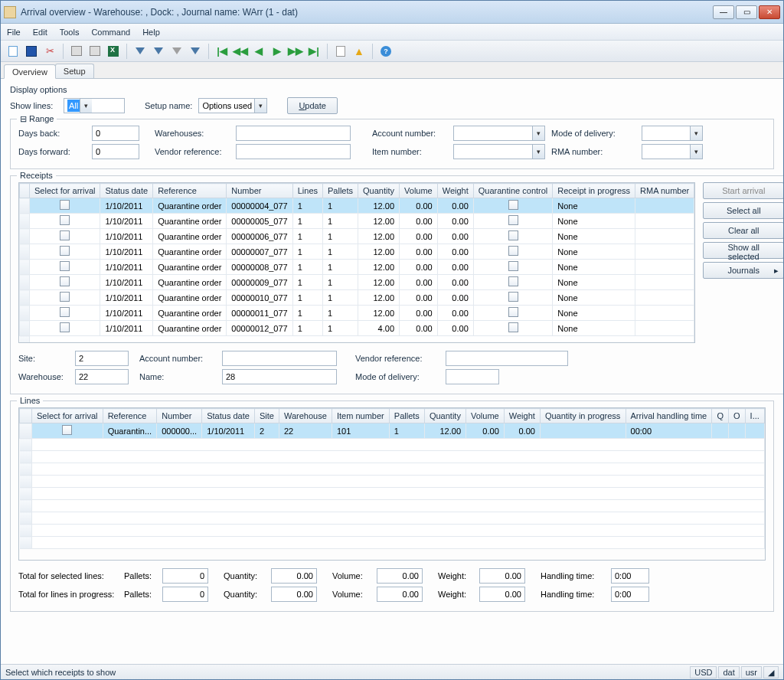 This screenshot has height=680, width=784. I want to click on vendor-input2, so click(507, 358).